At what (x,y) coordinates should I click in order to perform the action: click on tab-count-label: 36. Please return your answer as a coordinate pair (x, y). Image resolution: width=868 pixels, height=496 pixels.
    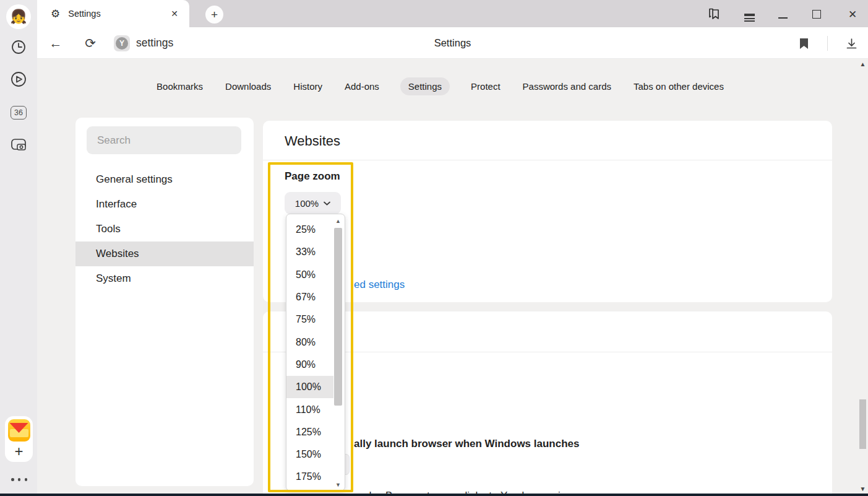
    Looking at the image, I should click on (19, 113).